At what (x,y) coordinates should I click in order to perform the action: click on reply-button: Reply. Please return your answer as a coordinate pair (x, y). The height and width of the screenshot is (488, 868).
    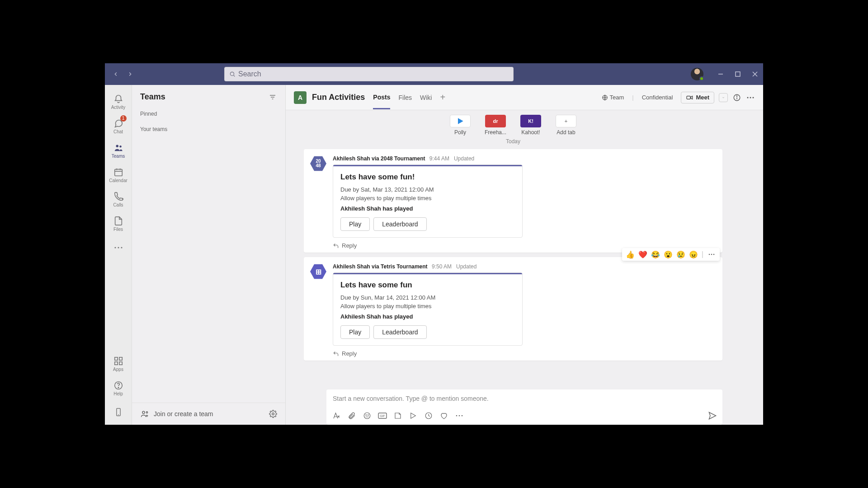
    Looking at the image, I should click on (524, 353).